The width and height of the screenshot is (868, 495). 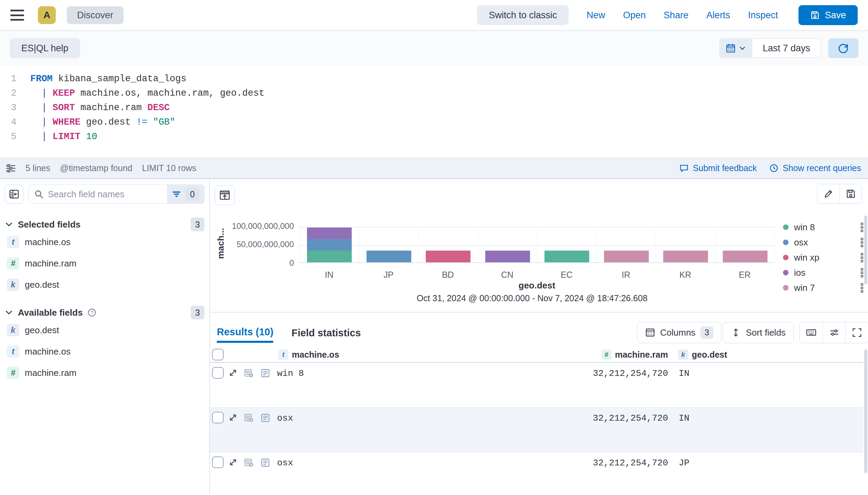 What do you see at coordinates (626, 256) in the screenshot?
I see `bar-IR` at bounding box center [626, 256].